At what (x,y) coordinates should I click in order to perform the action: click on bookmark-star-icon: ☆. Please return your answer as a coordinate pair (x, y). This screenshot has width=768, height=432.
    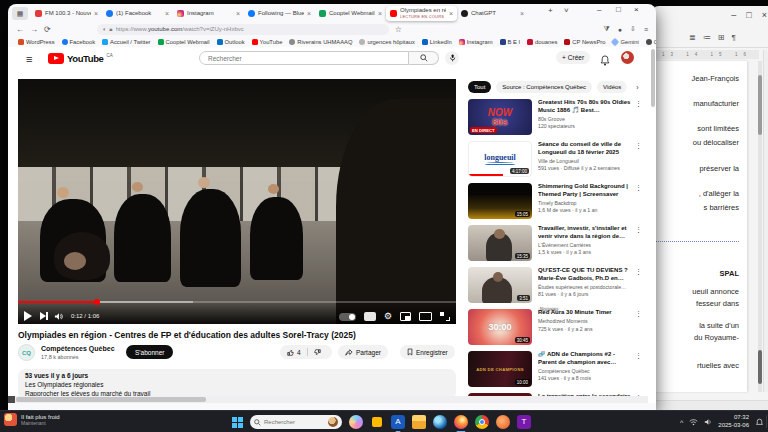
    Looking at the image, I should click on (398, 30).